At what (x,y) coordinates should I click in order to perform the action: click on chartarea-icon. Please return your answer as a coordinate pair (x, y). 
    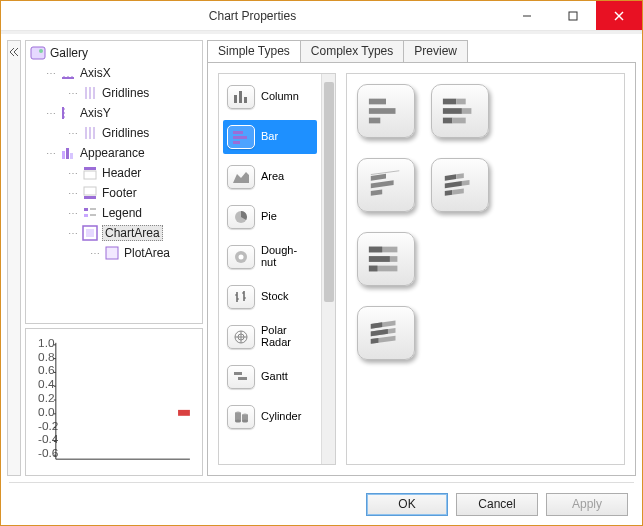
    Looking at the image, I should click on (90, 233).